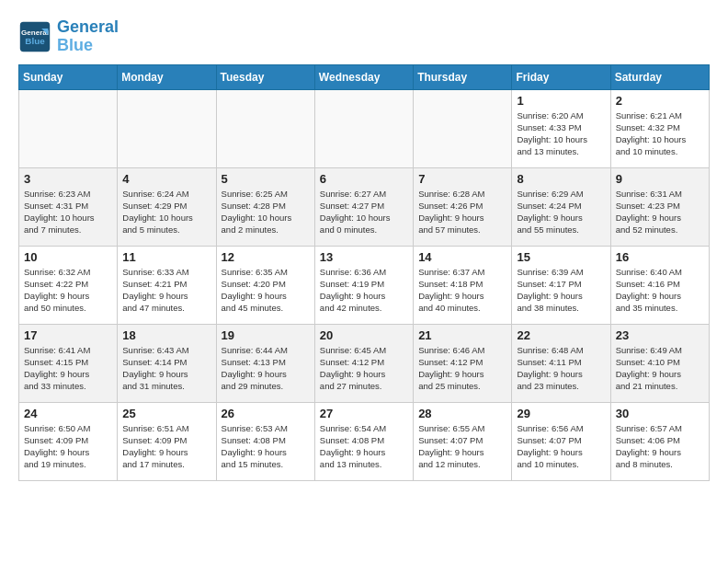 Image resolution: width=728 pixels, height=563 pixels. Describe the element at coordinates (462, 335) in the screenshot. I see `day-number: 21` at that location.